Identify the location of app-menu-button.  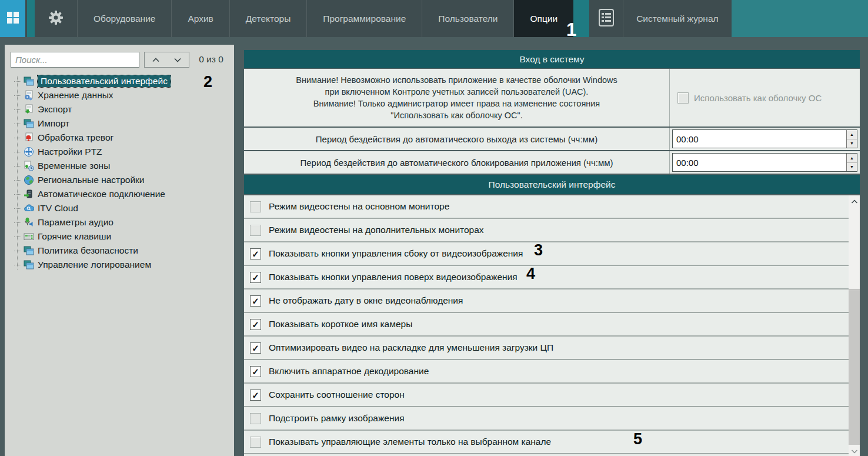
(13, 19).